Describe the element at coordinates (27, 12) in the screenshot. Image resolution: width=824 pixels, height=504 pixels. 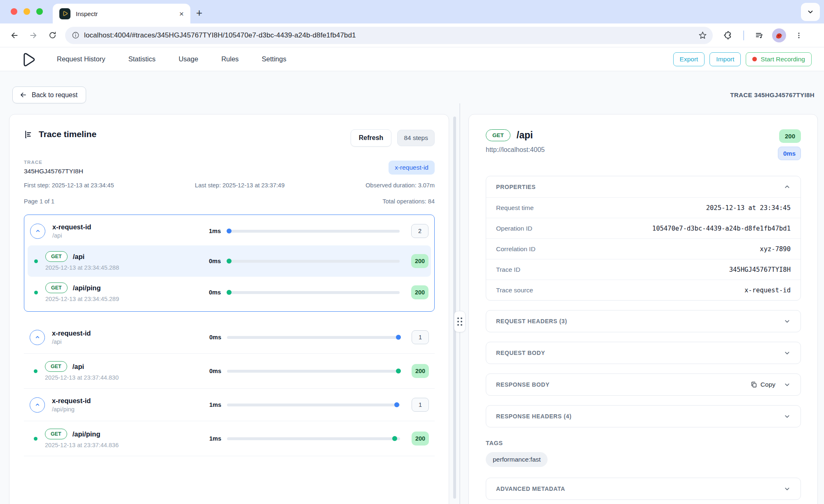
I see `traffic-lights` at that location.